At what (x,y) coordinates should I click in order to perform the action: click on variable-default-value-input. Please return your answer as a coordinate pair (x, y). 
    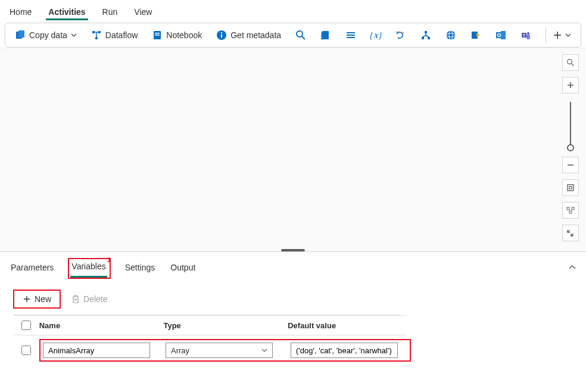
    Looking at the image, I should click on (344, 350).